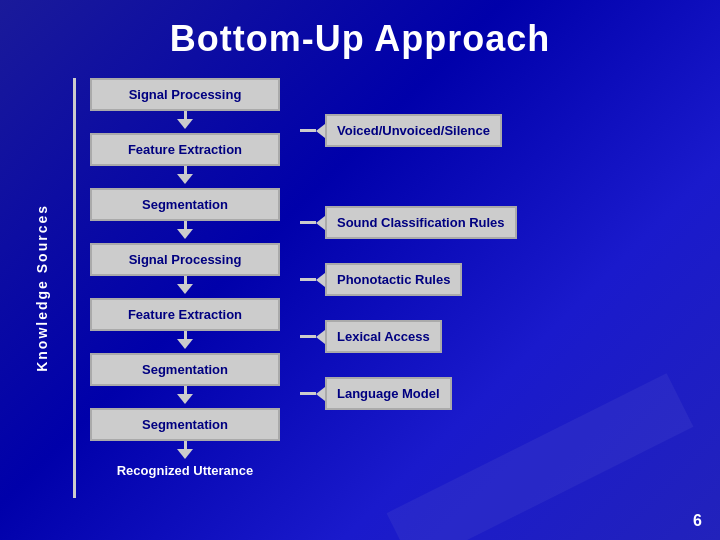 This screenshot has width=720, height=540. I want to click on lexical-access-rule-box: Lexical Access, so click(384, 336).